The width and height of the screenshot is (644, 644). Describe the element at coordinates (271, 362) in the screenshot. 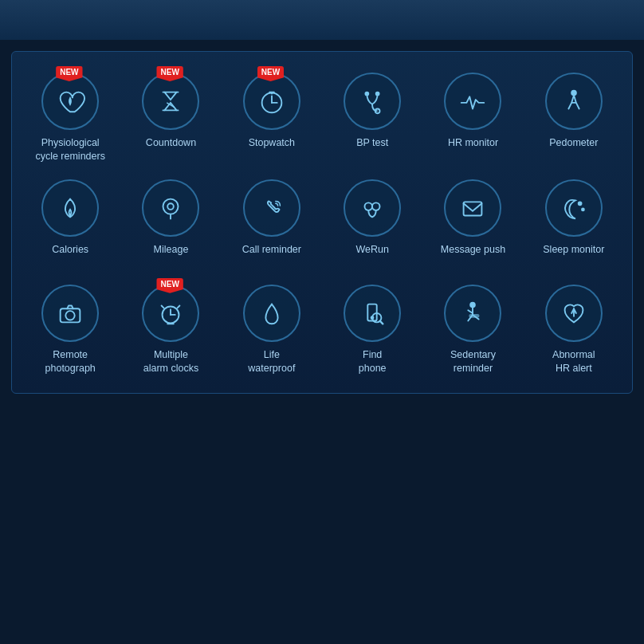

I see `feature-label-waterproof: Life waterproof` at that location.